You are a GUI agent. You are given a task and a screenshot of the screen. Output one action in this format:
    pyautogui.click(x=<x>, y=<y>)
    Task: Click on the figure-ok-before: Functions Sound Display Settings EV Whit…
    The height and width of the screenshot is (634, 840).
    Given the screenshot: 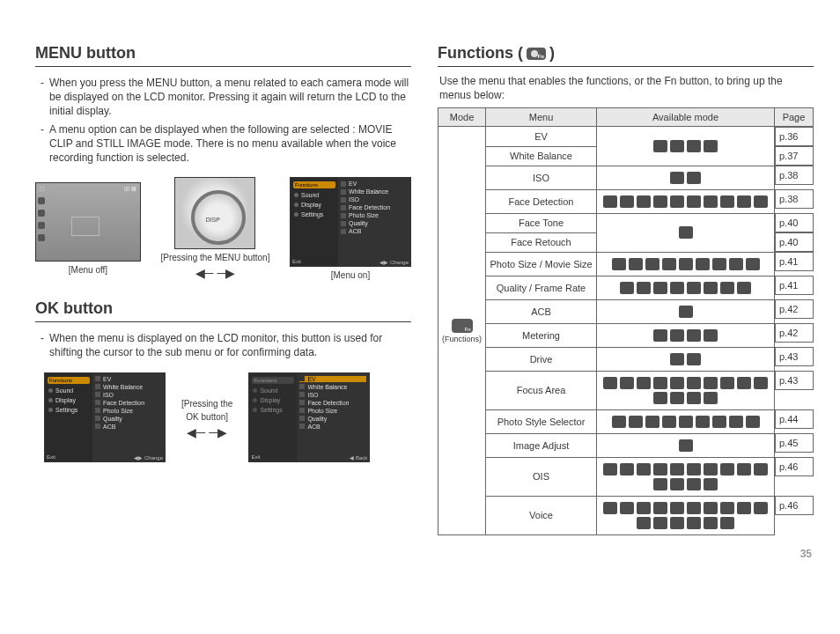 What is the action you would take?
    pyautogui.click(x=105, y=417)
    